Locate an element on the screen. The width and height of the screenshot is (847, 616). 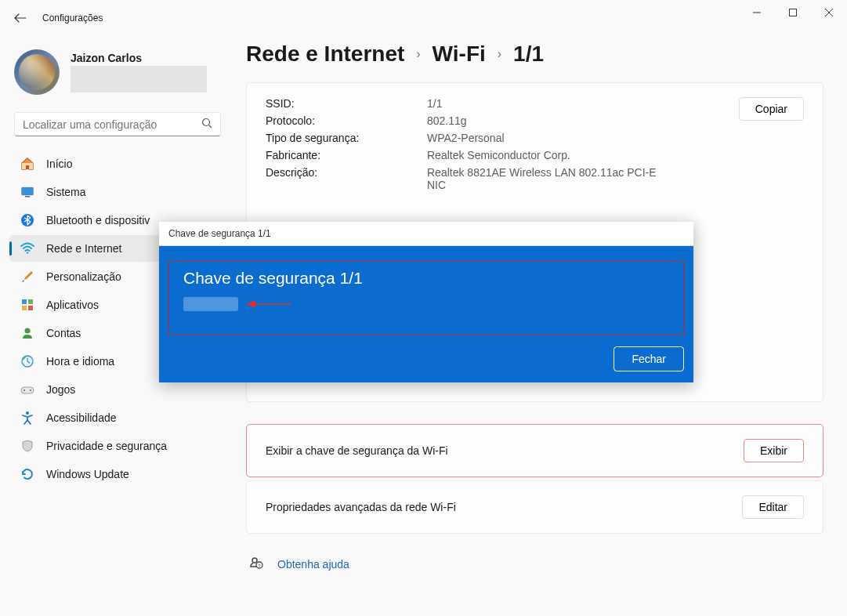
back-button is located at coordinates (20, 18).